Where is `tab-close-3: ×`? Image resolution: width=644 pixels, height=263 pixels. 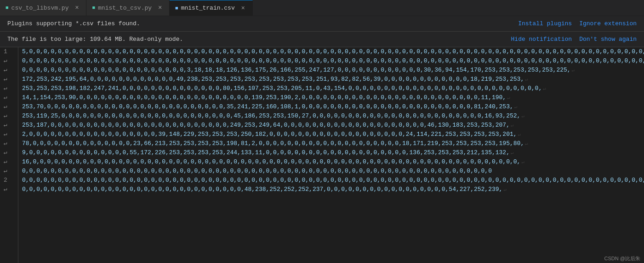
tab-close-3: × is located at coordinates (243, 8).